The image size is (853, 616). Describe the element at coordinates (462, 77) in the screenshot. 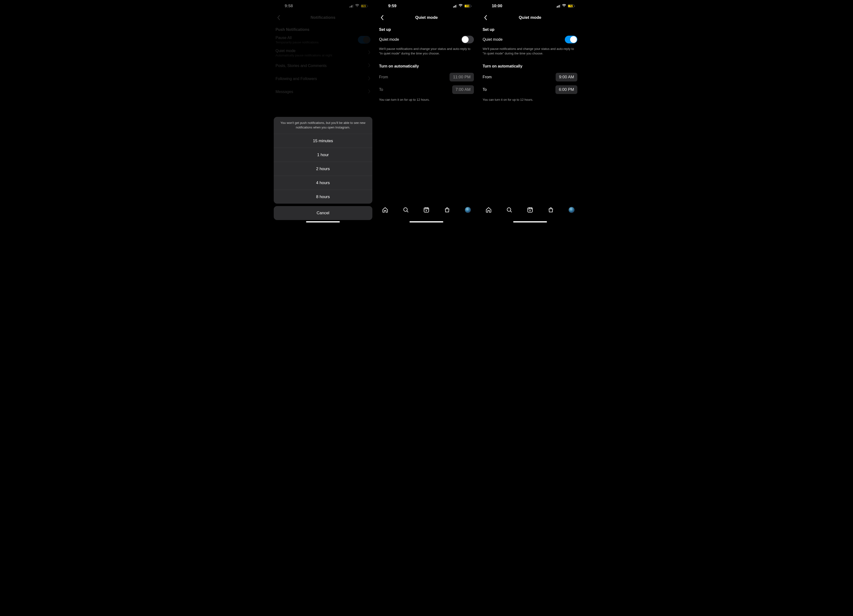

I see `from-time: 11:00 PM` at that location.